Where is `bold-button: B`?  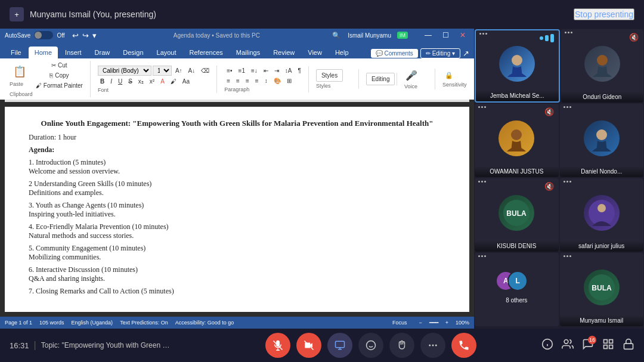 bold-button: B is located at coordinates (103, 81).